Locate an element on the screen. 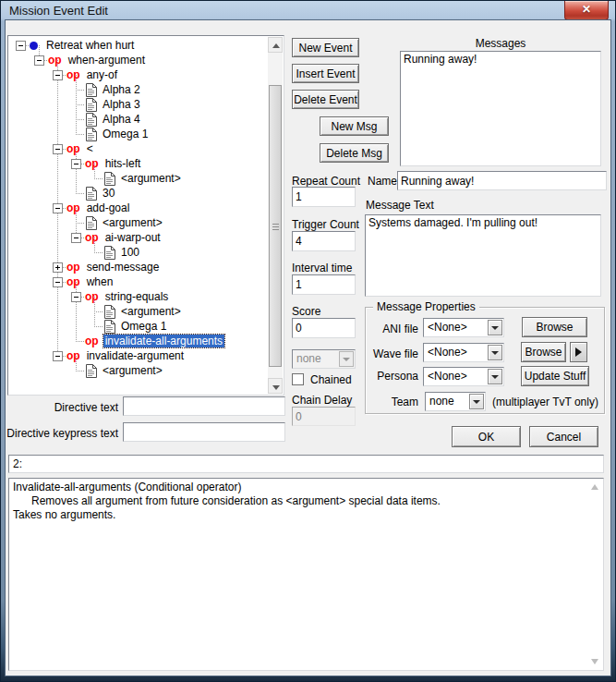 Image resolution: width=616 pixels, height=682 pixels. ok-button: OK is located at coordinates (486, 436).